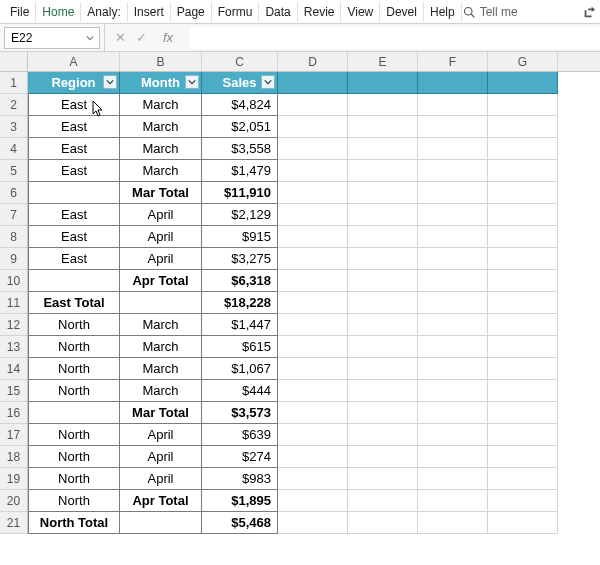  Describe the element at coordinates (161, 83) in the screenshot. I see `header-month: Month` at that location.